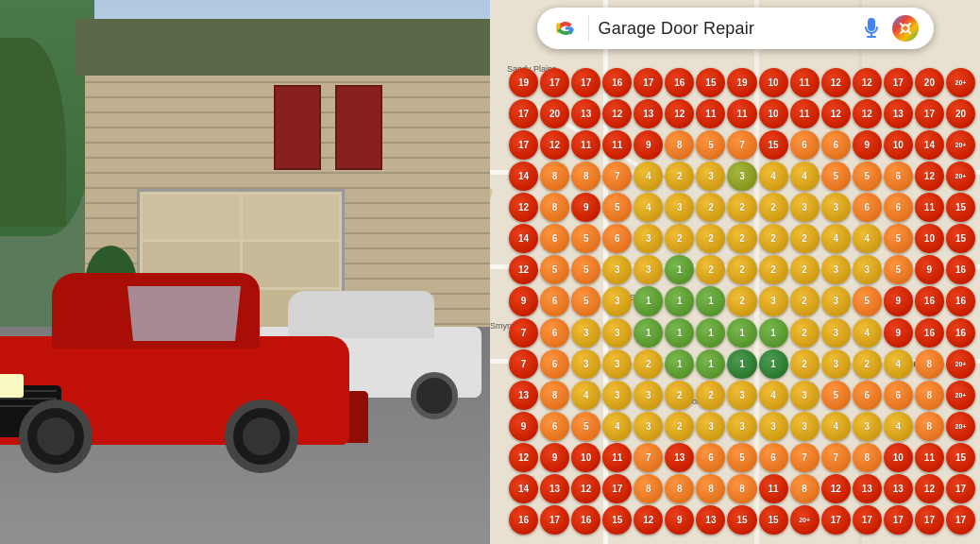 The height and width of the screenshot is (544, 980). What do you see at coordinates (56, 436) in the screenshot?
I see `red-car-wheel-l` at bounding box center [56, 436].